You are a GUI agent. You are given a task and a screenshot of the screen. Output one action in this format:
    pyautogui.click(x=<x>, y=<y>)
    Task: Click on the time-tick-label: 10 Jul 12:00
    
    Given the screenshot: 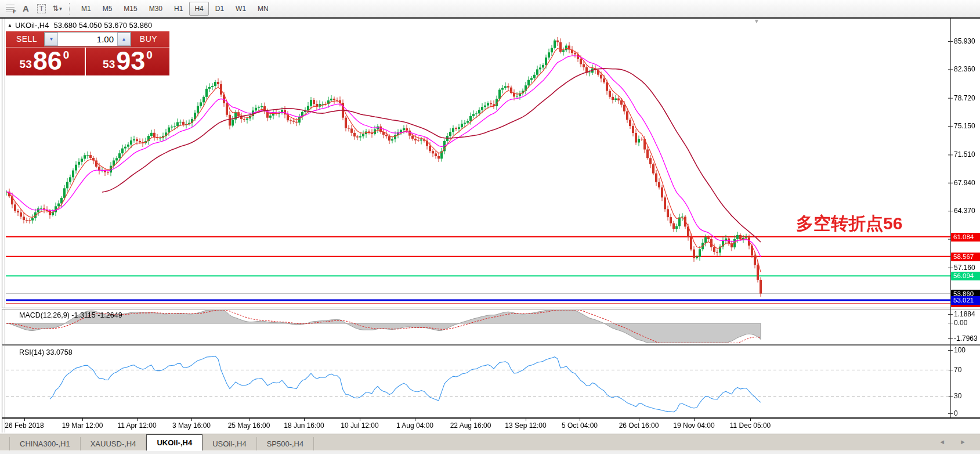 What is the action you would take?
    pyautogui.click(x=360, y=426)
    